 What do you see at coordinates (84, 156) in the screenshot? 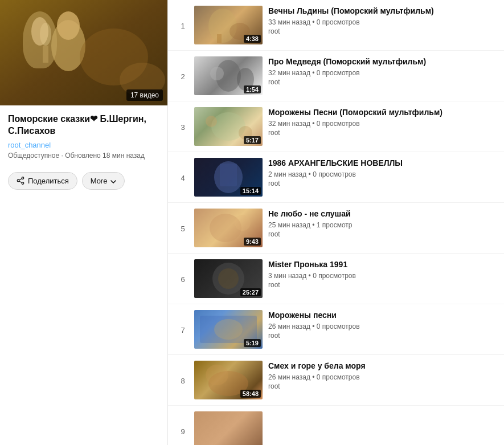
I see `playlist-visibility: Общедоступное · Обновлено 18 мин назад` at bounding box center [84, 156].